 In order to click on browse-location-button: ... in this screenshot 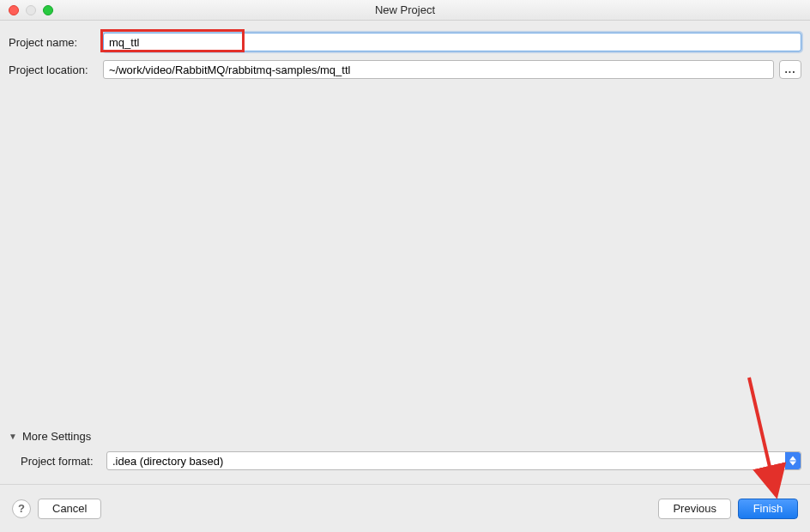, I will do `click(790, 70)`.